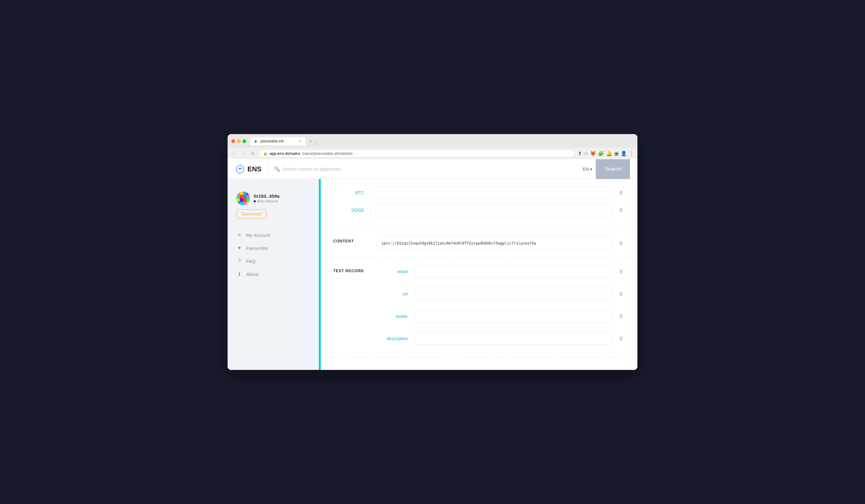 This screenshot has height=504, width=865. I want to click on btc-input, so click(491, 193).